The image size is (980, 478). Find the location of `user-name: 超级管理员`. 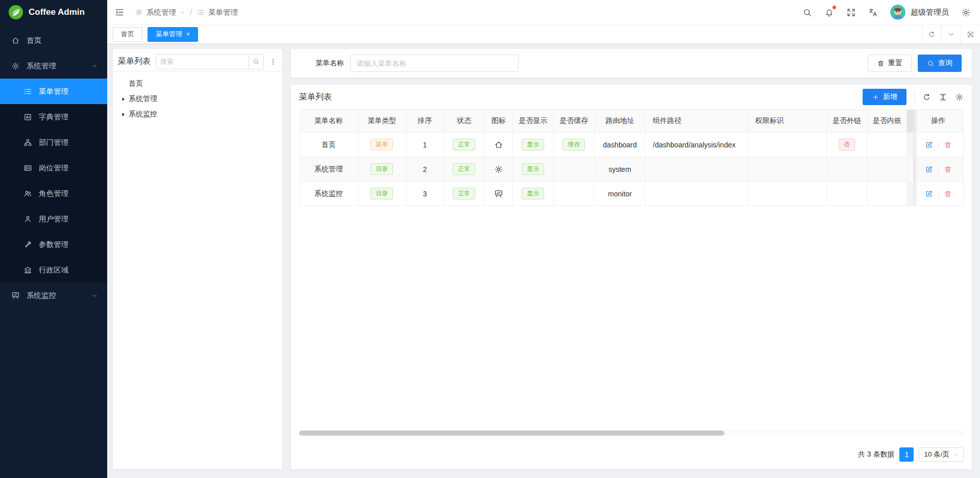

user-name: 超级管理员 is located at coordinates (930, 12).